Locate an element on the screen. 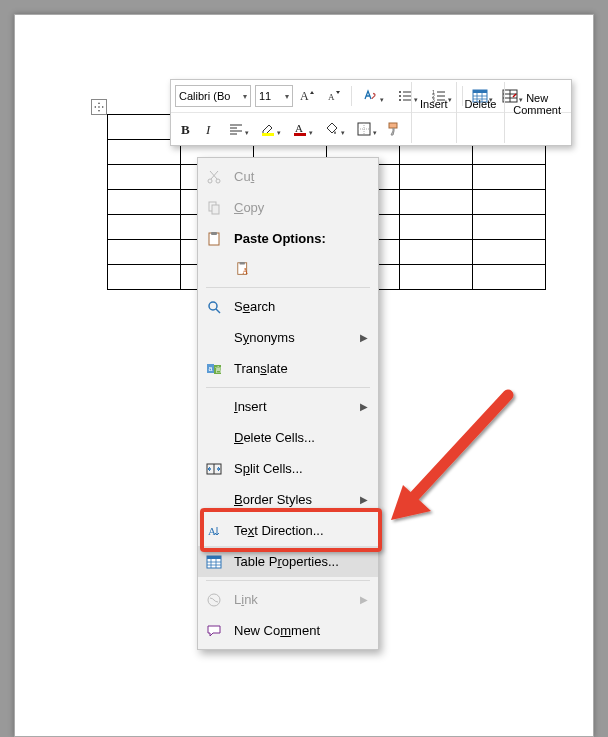 This screenshot has width=608, height=737. borders-dropdown: ▾ is located at coordinates (366, 129).